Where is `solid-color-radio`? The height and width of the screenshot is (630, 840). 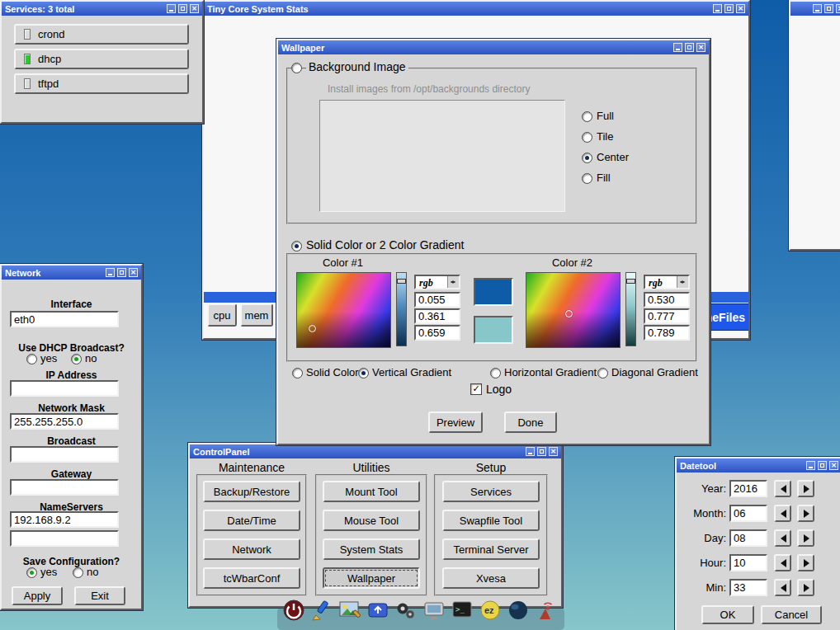 solid-color-radio is located at coordinates (297, 373).